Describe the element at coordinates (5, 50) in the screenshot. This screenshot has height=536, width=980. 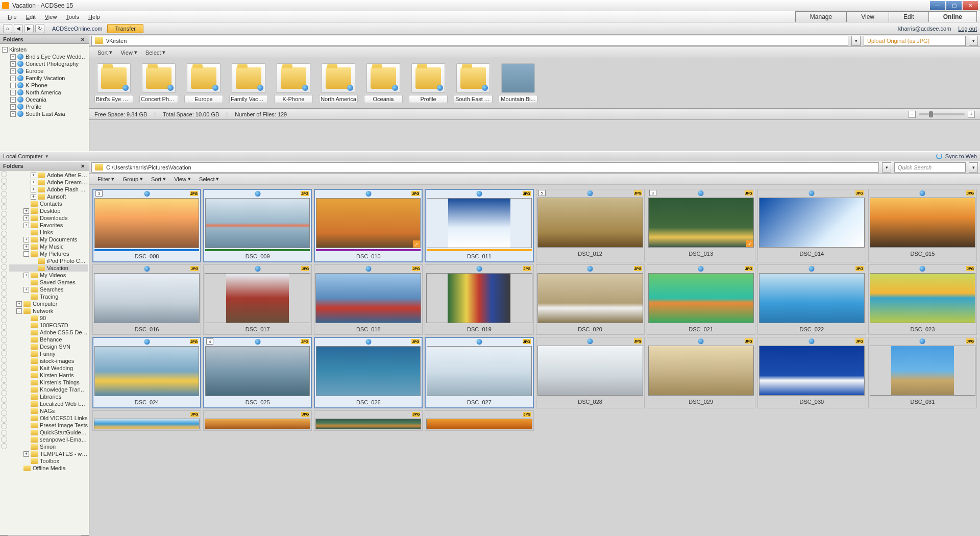
I see `collapse-icon: −` at that location.